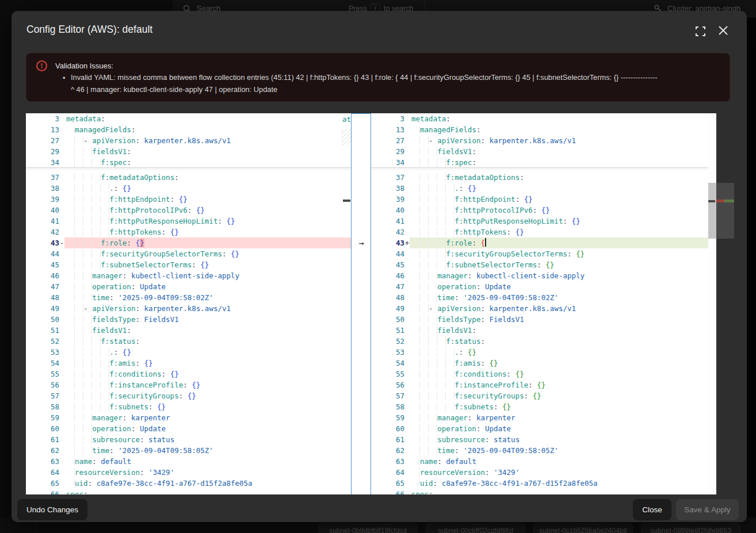 The width and height of the screenshot is (756, 533). Describe the element at coordinates (378, 77) in the screenshot. I see `validation-banner: ! Validation Issues: • Invalid YAML: mis…` at that location.